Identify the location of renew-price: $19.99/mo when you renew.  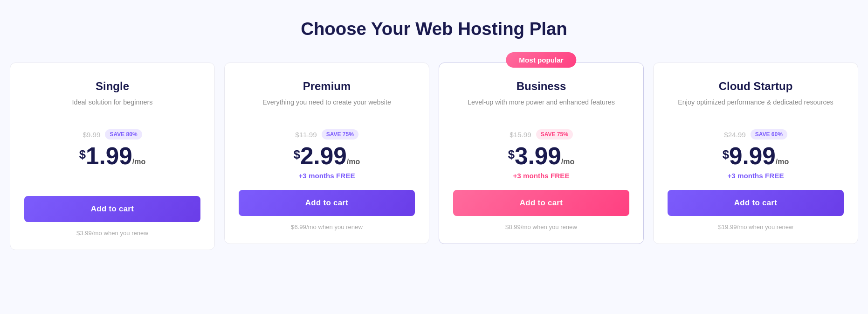
(756, 227).